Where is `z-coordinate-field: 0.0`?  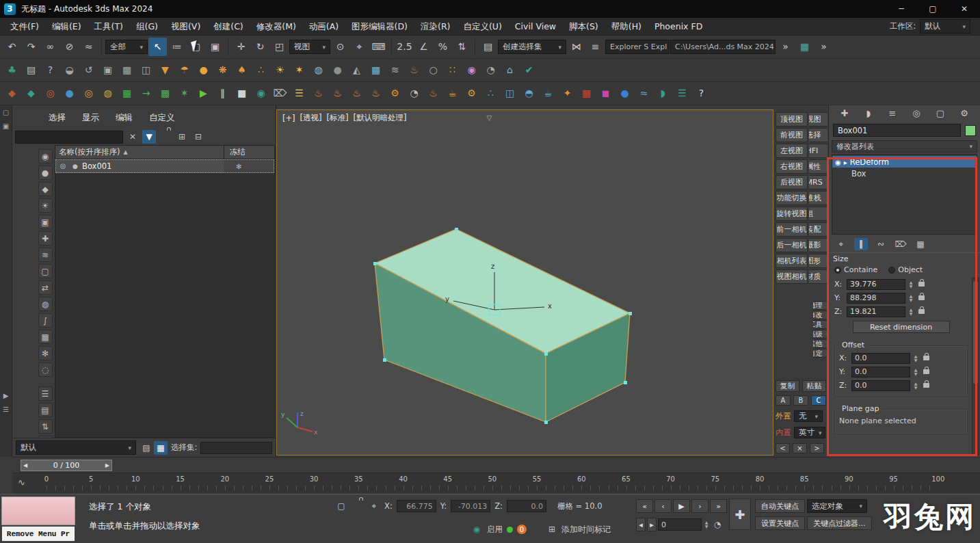
z-coordinate-field: 0.0 is located at coordinates (527, 506).